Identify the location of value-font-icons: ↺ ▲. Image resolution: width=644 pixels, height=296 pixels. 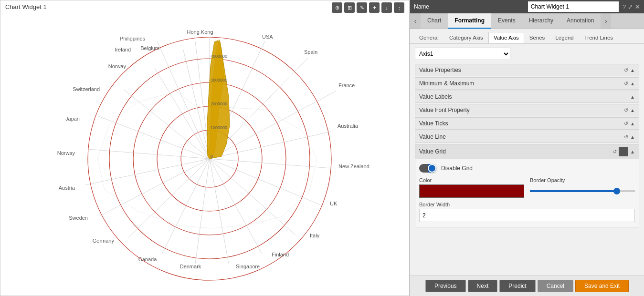
(629, 111).